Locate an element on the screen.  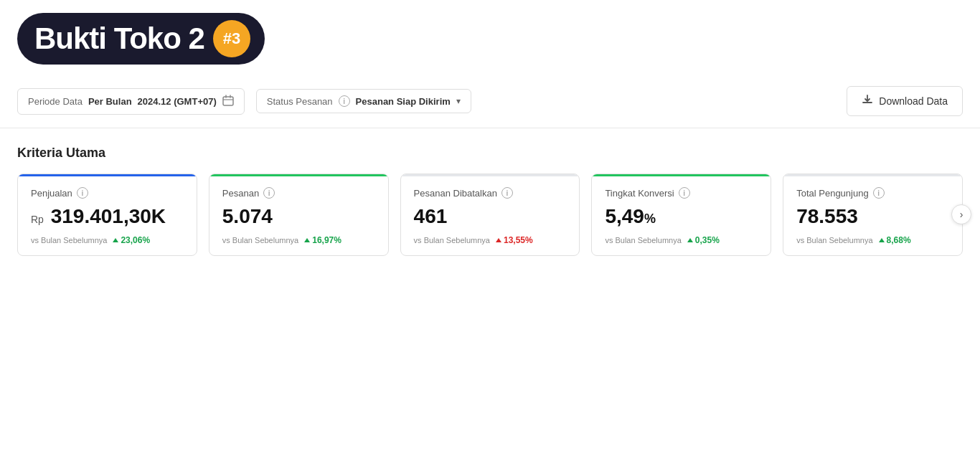
badge: #3 is located at coordinates (232, 39).